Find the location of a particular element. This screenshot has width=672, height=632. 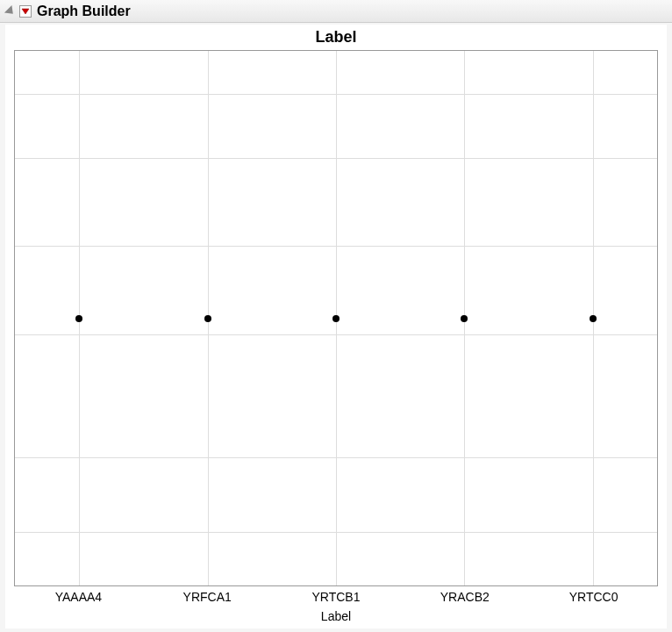

red-triangle-menu-icon is located at coordinates (25, 11).